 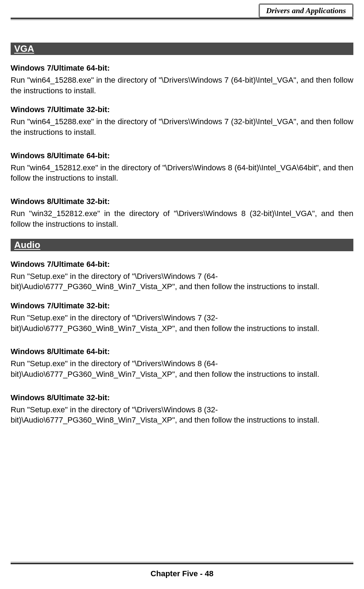 I want to click on entry-vga-win7-32: Windows 7/Ultimate 32-bit: Run "win64_15…, so click(x=182, y=121).